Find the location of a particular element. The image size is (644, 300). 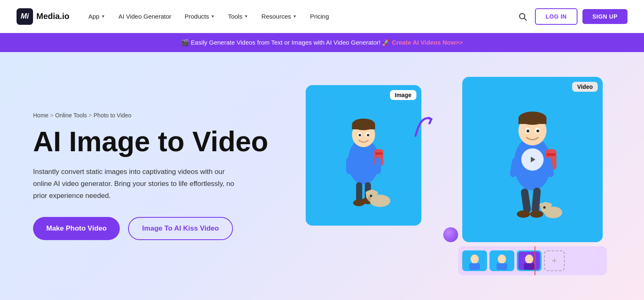

nav-items: App ▼ AI Video Generator Products ▼ Tool… is located at coordinates (299, 17).